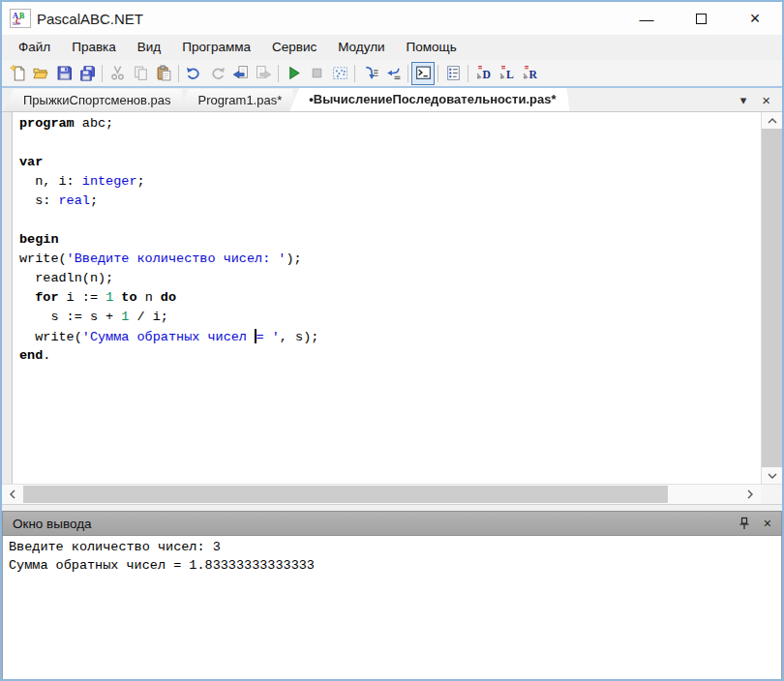  Describe the element at coordinates (755, 523) in the screenshot. I see `output-panel-controls: ×` at that location.